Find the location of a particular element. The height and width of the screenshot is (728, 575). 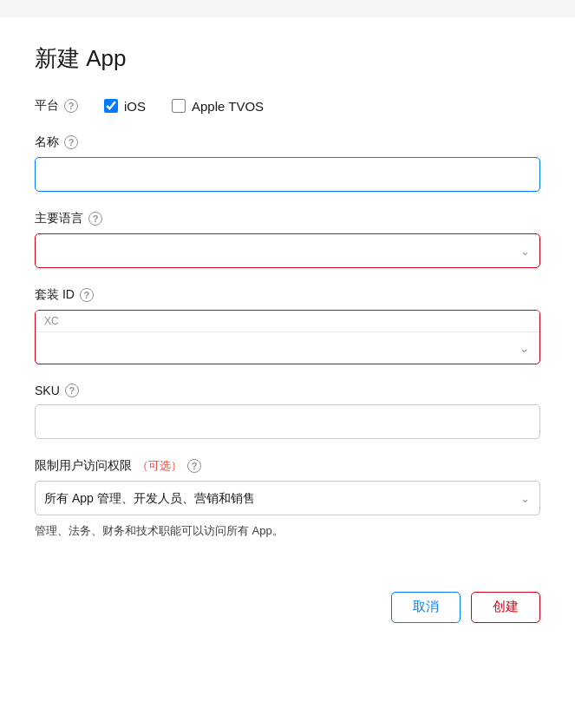

bundle-id-label-text: 套装 ID is located at coordinates (55, 295).